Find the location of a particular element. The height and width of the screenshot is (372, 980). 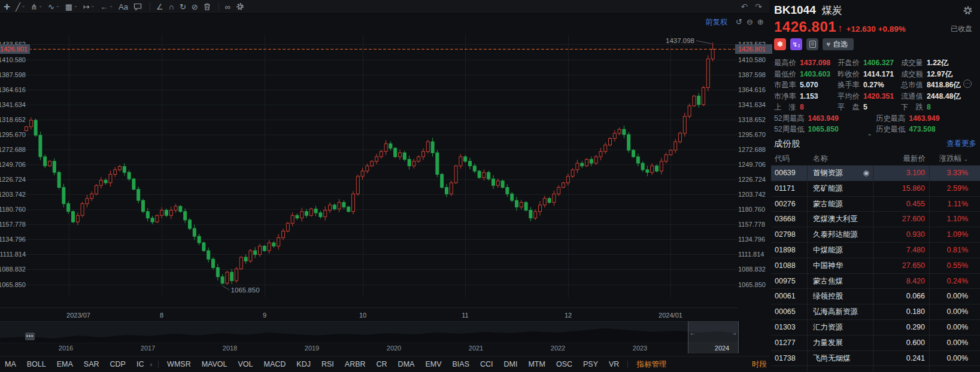

window-left-arrow-icon: ← is located at coordinates (693, 333).